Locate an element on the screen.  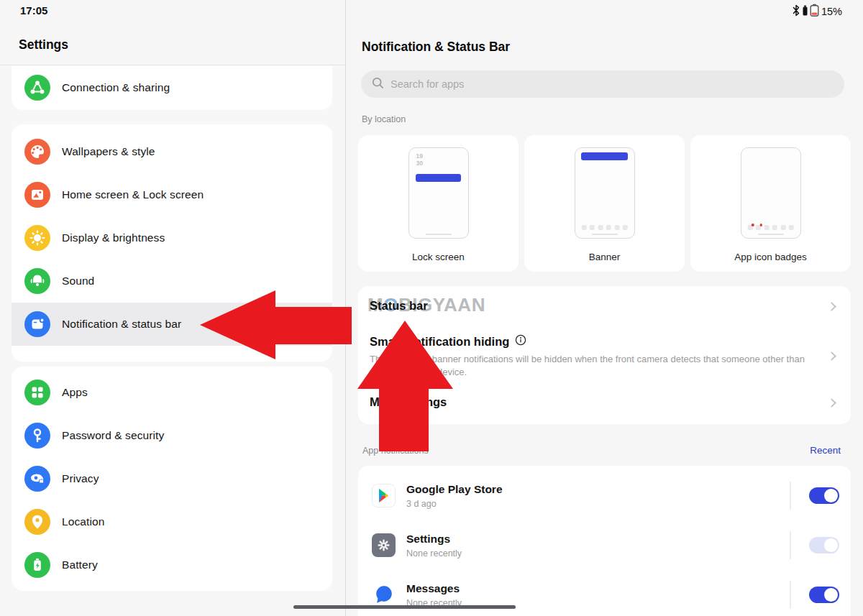
app-meta: 3 d ago is located at coordinates (455, 504).